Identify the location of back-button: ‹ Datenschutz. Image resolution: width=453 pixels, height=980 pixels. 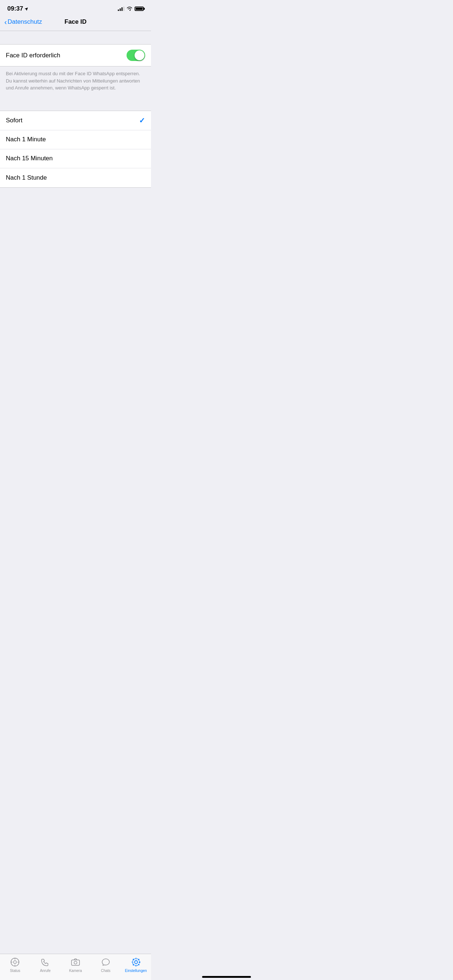
(23, 22).